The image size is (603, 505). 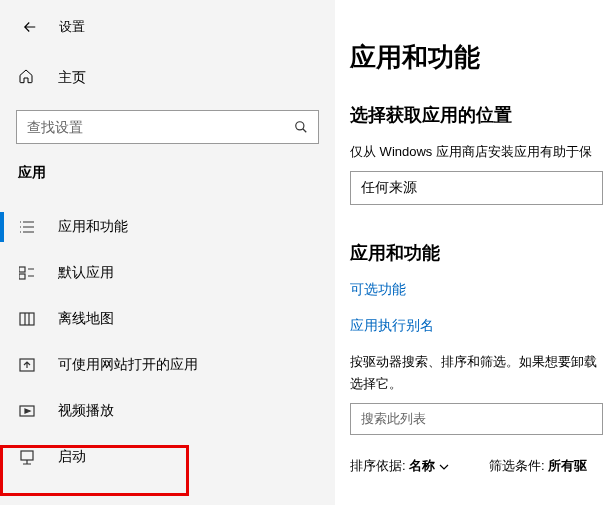 I want to click on sidebar-item-offline-maps: 离线地图, so click(x=168, y=319).